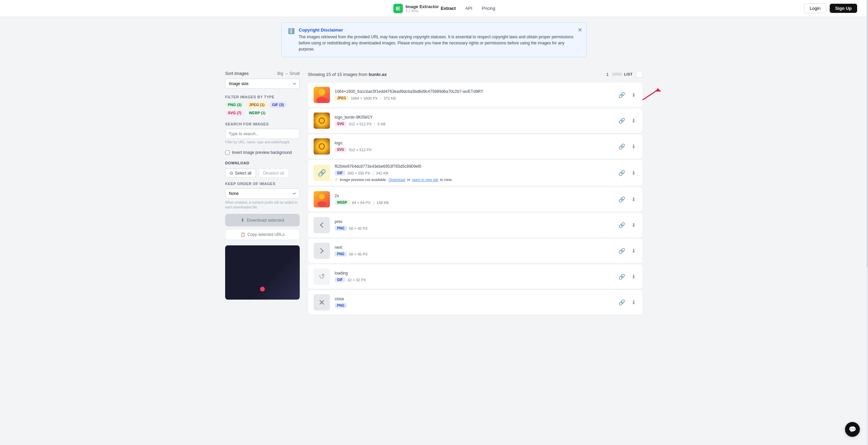 This screenshot has height=445, width=868. What do you see at coordinates (628, 74) in the screenshot?
I see `list-view-btn: LIST` at bounding box center [628, 74].